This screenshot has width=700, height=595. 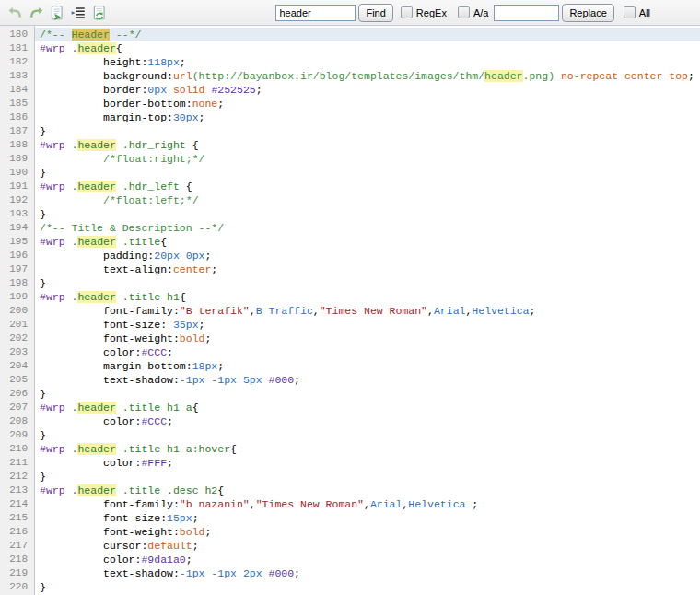 What do you see at coordinates (368, 241) in the screenshot?
I see `code-text: #wrp .header .title{` at bounding box center [368, 241].